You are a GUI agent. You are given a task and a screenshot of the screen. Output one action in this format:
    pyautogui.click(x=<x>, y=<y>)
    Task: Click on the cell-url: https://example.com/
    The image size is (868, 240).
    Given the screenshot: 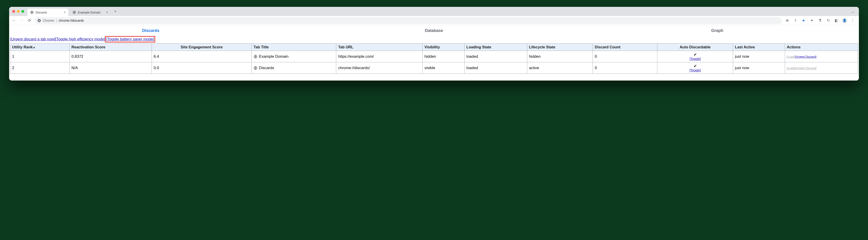 What is the action you would take?
    pyautogui.click(x=379, y=57)
    